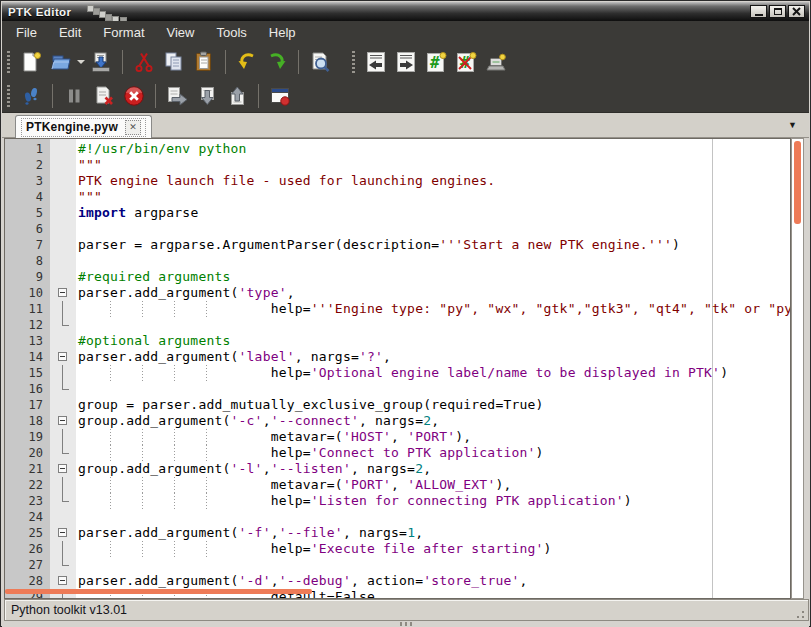  I want to click on vertical-scrollbar, so click(798, 368).